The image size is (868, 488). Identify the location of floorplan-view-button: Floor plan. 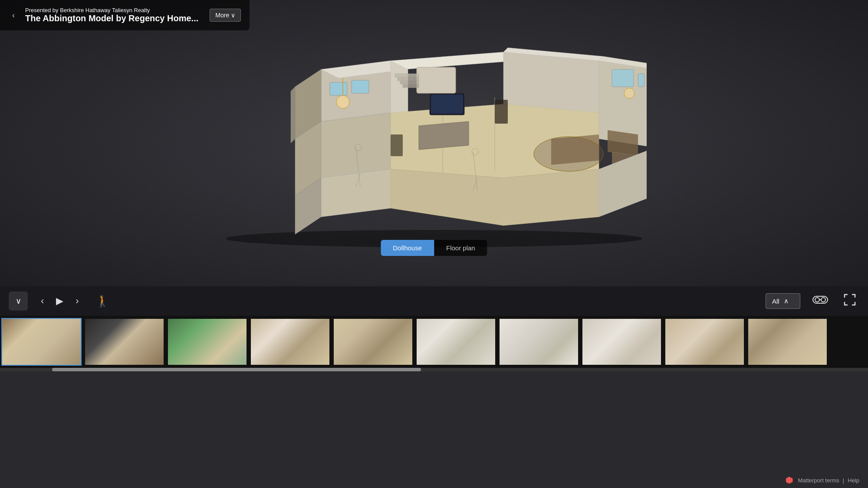
(461, 248).